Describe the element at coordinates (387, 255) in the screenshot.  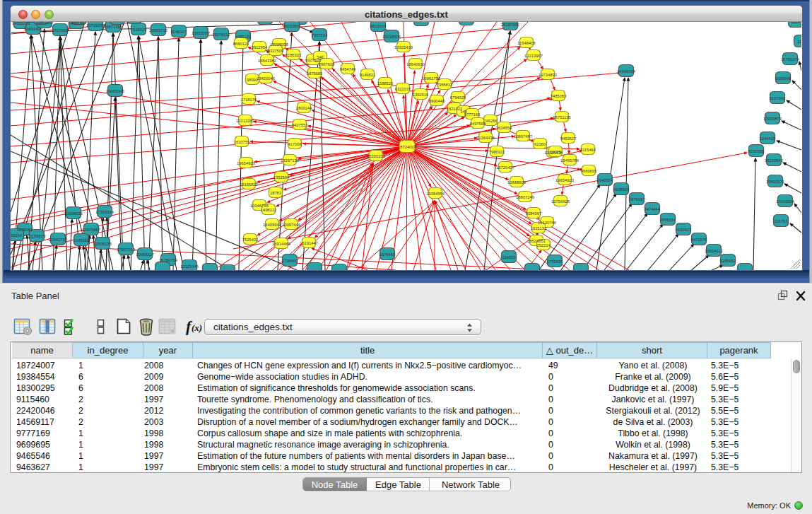
I see `svg-text: 1576465` at that location.